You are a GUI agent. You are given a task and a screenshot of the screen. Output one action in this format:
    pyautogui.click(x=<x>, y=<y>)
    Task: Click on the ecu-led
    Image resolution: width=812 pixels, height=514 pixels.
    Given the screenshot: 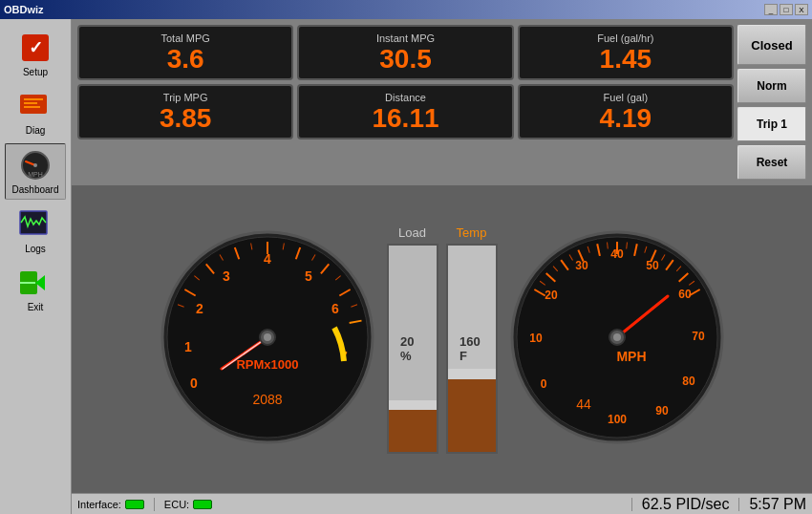 What is the action you would take?
    pyautogui.click(x=203, y=504)
    